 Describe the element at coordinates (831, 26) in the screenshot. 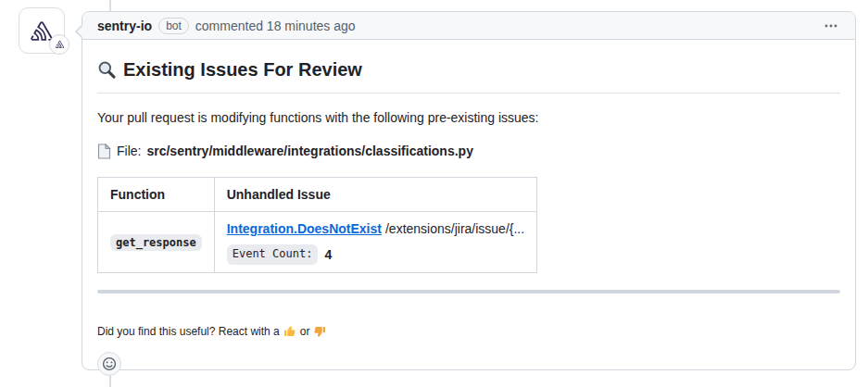

I see `comment-options-button` at that location.